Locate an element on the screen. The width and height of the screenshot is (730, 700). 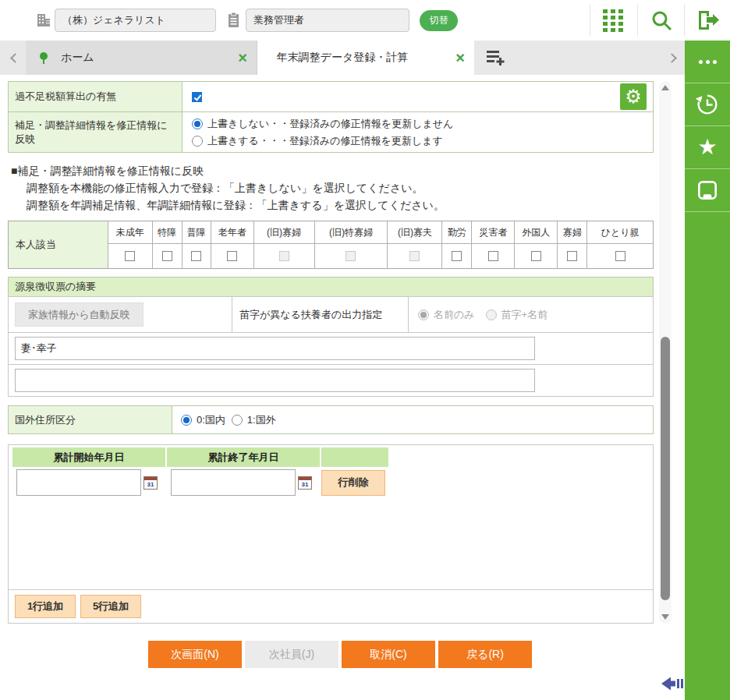
tab-home-close-icon: × is located at coordinates (243, 58).